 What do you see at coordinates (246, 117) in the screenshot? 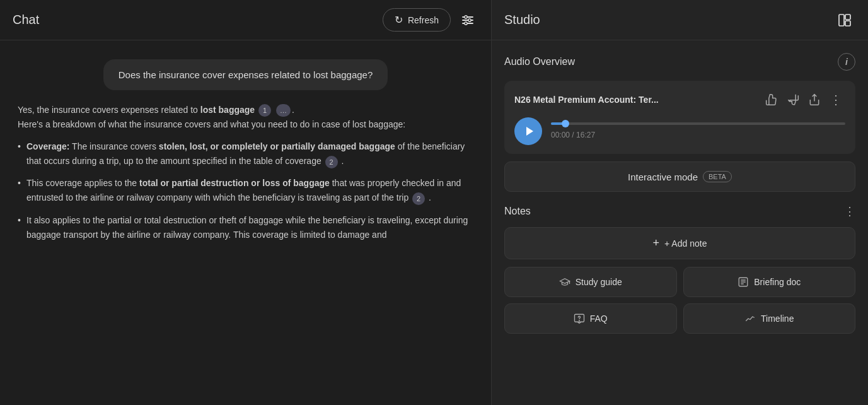
I see `assistant-intro: Yes, the insurance covers expenses relat…` at bounding box center [246, 117].